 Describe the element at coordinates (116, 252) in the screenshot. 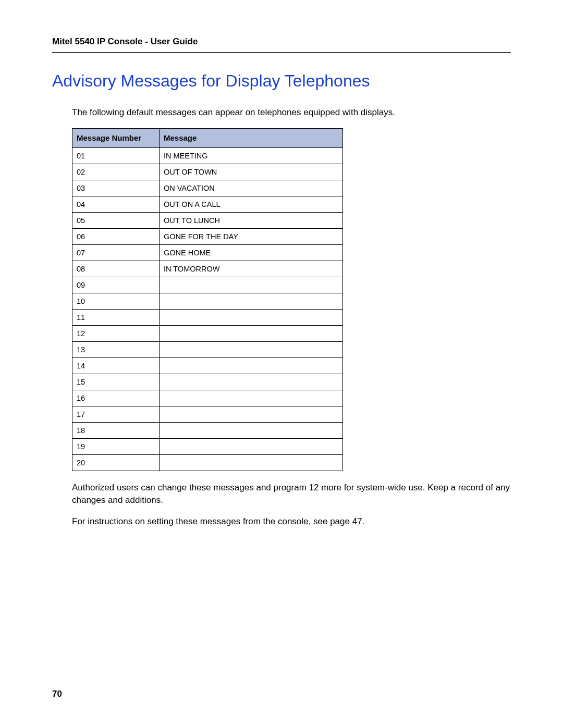

I see `cell-number: 07` at that location.